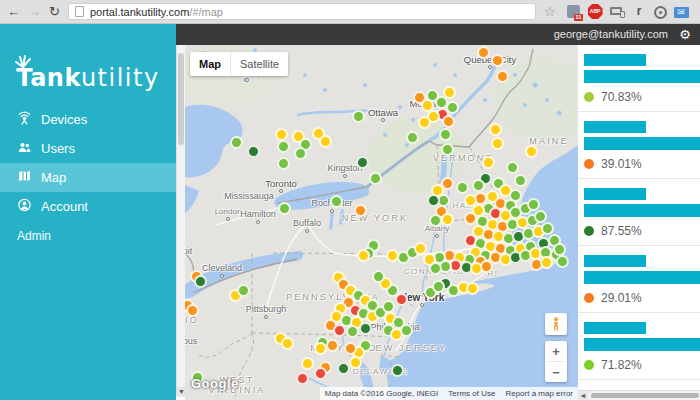  I want to click on extension-letter-icon: r, so click(640, 12).